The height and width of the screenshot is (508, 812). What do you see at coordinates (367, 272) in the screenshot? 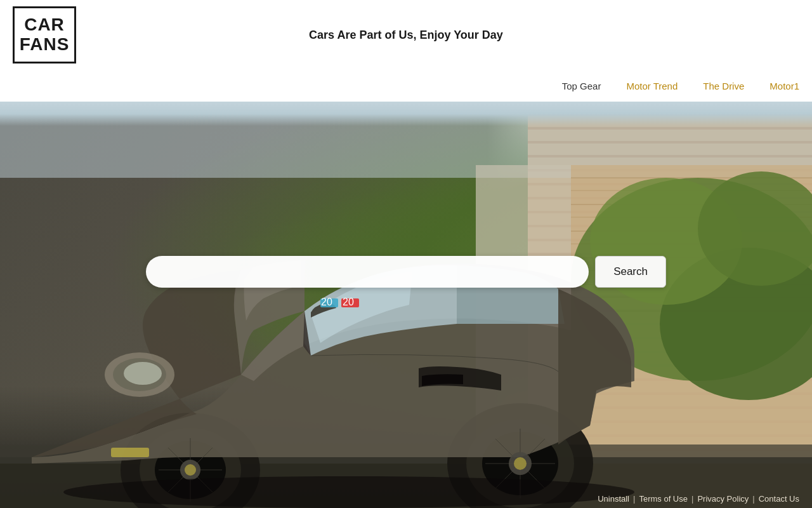
I see `search-input` at bounding box center [367, 272].